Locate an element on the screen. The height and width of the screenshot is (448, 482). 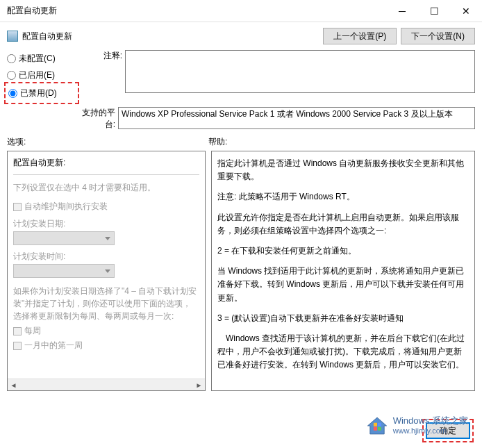
comment-label: 注释: is located at coordinates (104, 72).